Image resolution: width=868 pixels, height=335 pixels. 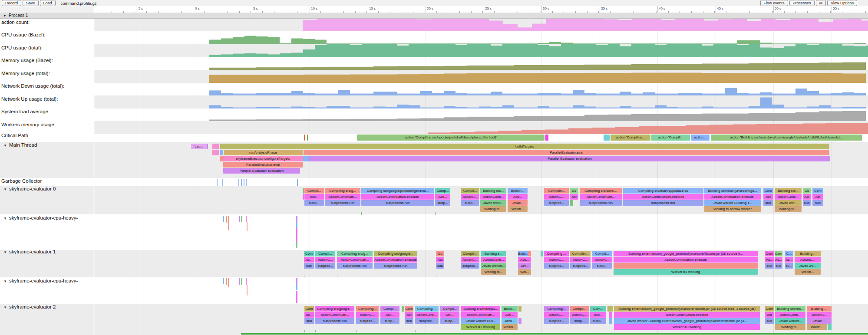 What do you see at coordinates (733, 203) in the screenshot?
I see `event-bar: Javac worker Building s...` at bounding box center [733, 203].